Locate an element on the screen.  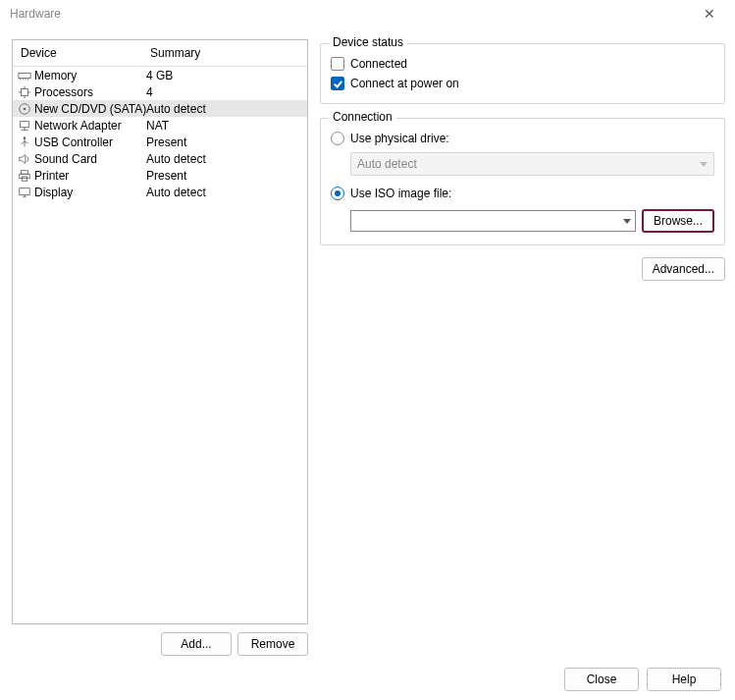
power-on-label: Connect at power on is located at coordinates (404, 83).